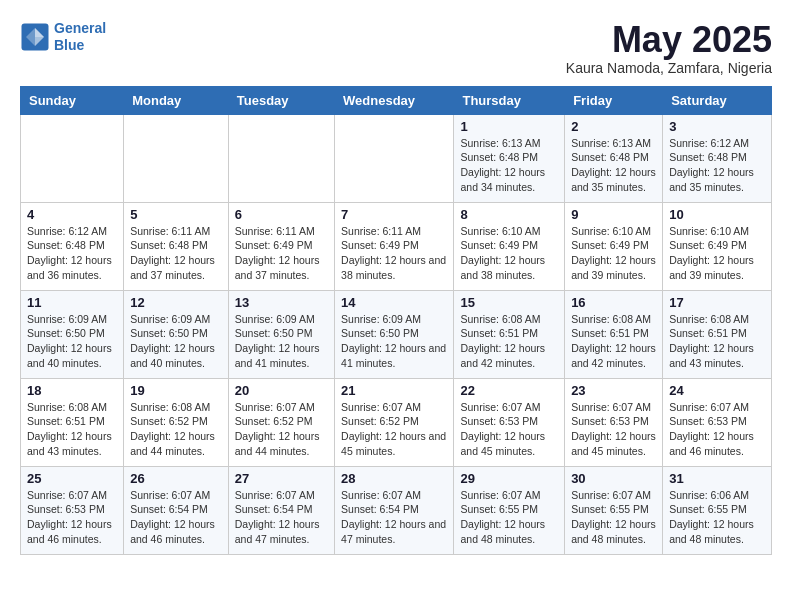 This screenshot has width=792, height=612. Describe the element at coordinates (396, 422) in the screenshot. I see `week-row-4: 18Sunrise: 6:08 AMSunset: 6:51 PMDayligh…` at that location.